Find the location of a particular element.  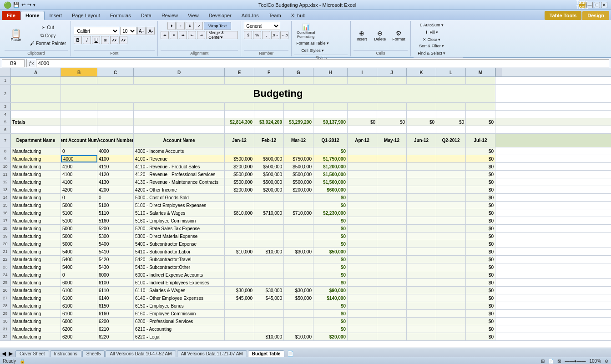

cell-q1-29: $0 is located at coordinates (330, 313).